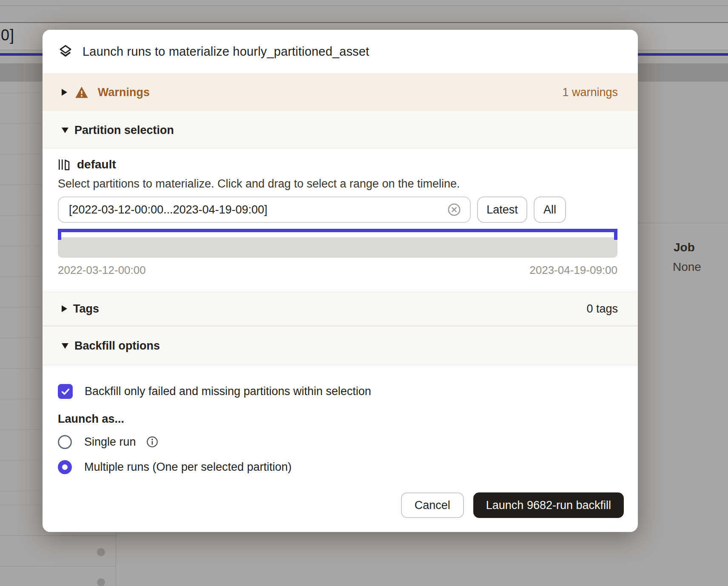 This screenshot has width=728, height=586. What do you see at coordinates (338, 184) in the screenshot?
I see `partition-instruction: Select partitions to materialize. Click …` at bounding box center [338, 184].